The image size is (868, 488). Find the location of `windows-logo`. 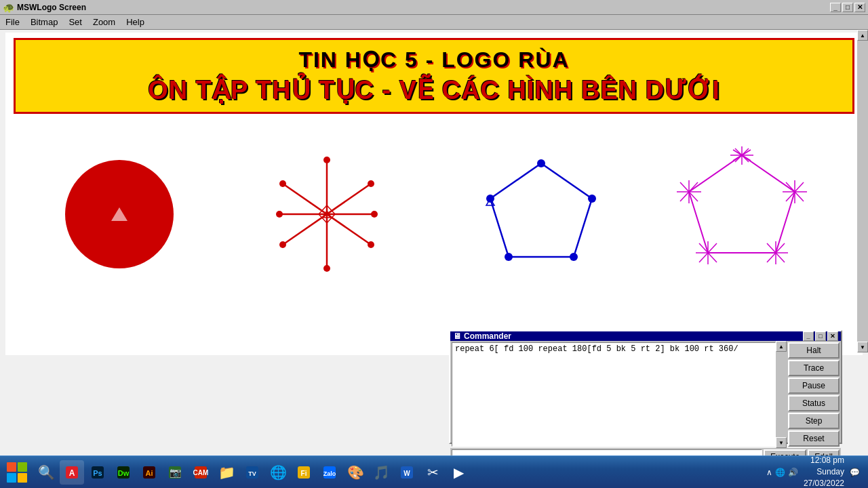

windows-logo is located at coordinates (17, 472).